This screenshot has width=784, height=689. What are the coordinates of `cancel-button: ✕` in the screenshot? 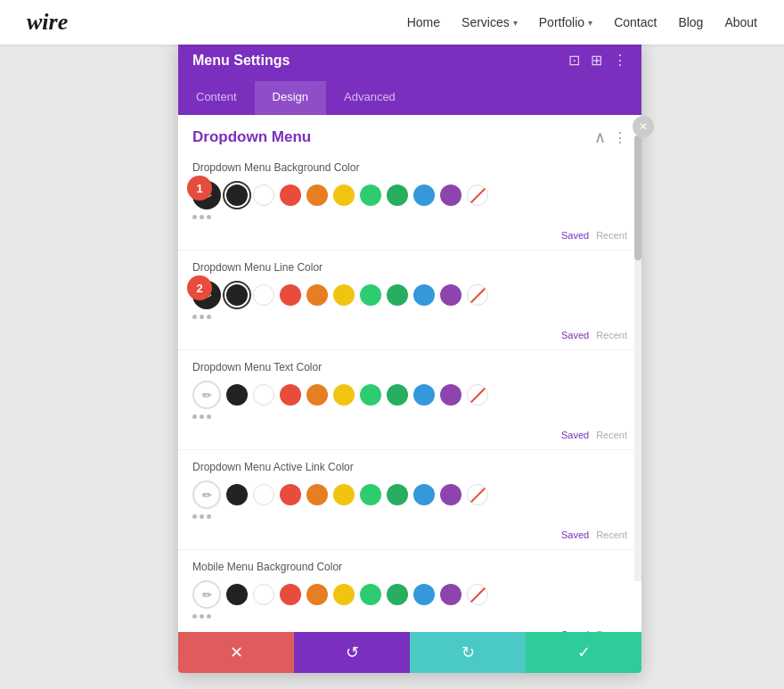 It's located at (236, 652).